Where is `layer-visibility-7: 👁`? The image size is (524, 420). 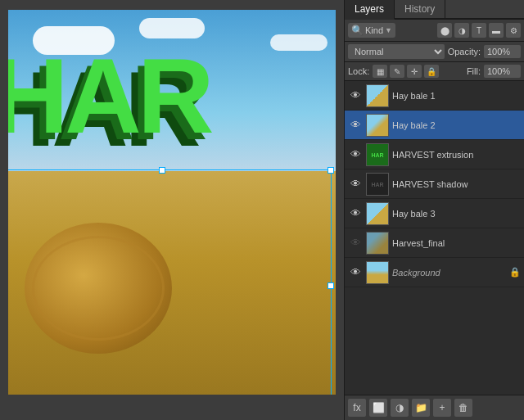 layer-visibility-7: 👁 is located at coordinates (355, 273).